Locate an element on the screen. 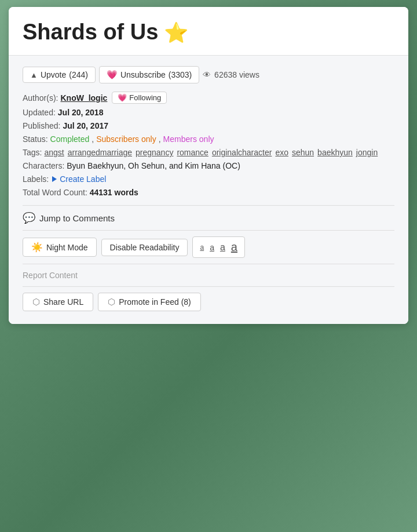 The height and width of the screenshot is (532, 417). authors-label: Author(s): is located at coordinates (41, 98).